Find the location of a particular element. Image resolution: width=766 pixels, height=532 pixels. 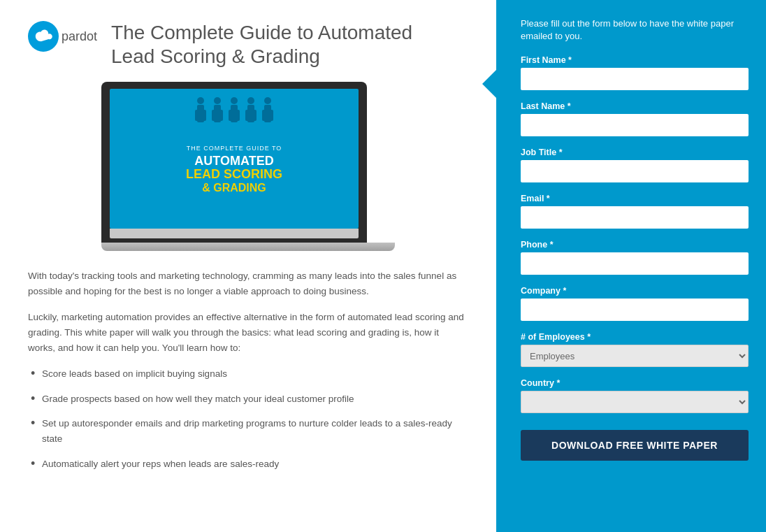

pardot-brand-text: pardot is located at coordinates (80, 36).